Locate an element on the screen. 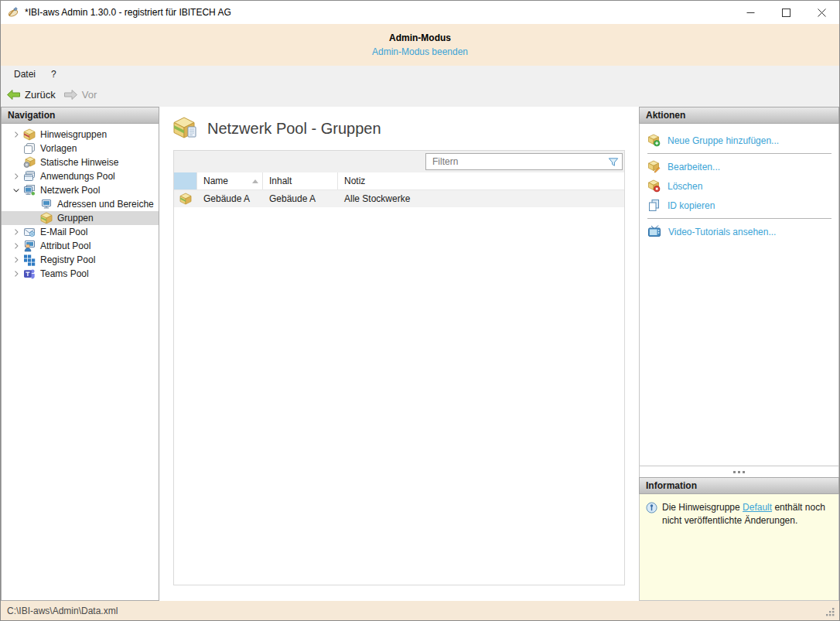 Image resolution: width=840 pixels, height=621 pixels. nav-item-label: Teams Pool is located at coordinates (65, 274).